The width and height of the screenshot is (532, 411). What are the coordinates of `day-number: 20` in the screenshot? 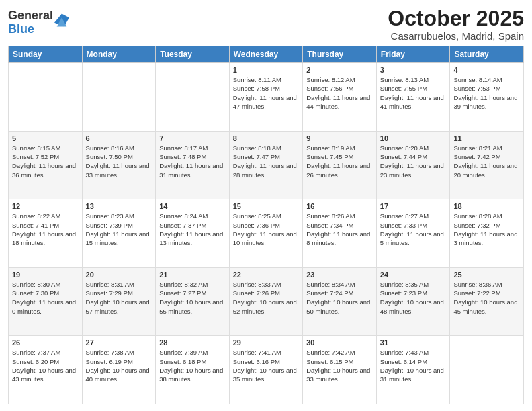 It's located at (120, 275).